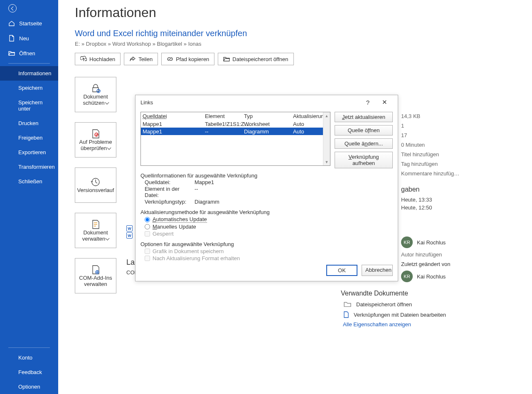 The height and width of the screenshot is (394, 532). Describe the element at coordinates (458, 276) in the screenshot. I see `lastmod-person: KR Kai Rochlus` at that location.